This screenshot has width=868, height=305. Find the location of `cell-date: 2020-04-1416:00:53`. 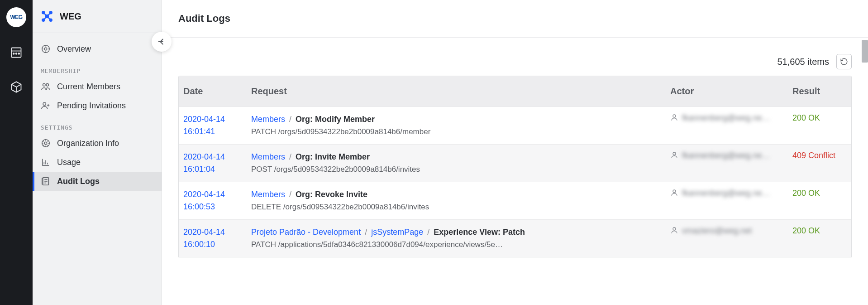

cell-date: 2020-04-1416:00:53 is located at coordinates (217, 201).